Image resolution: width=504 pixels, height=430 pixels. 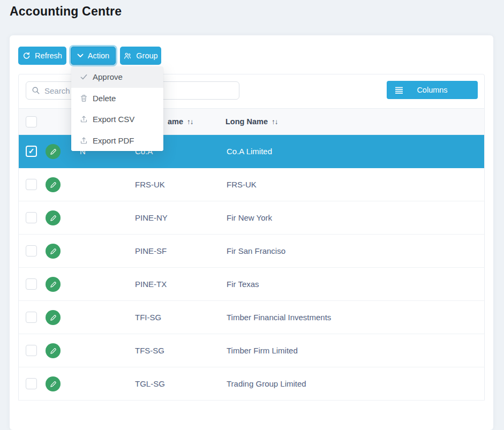 What do you see at coordinates (117, 141) in the screenshot?
I see `action-menu-item: Export PDF` at bounding box center [117, 141].